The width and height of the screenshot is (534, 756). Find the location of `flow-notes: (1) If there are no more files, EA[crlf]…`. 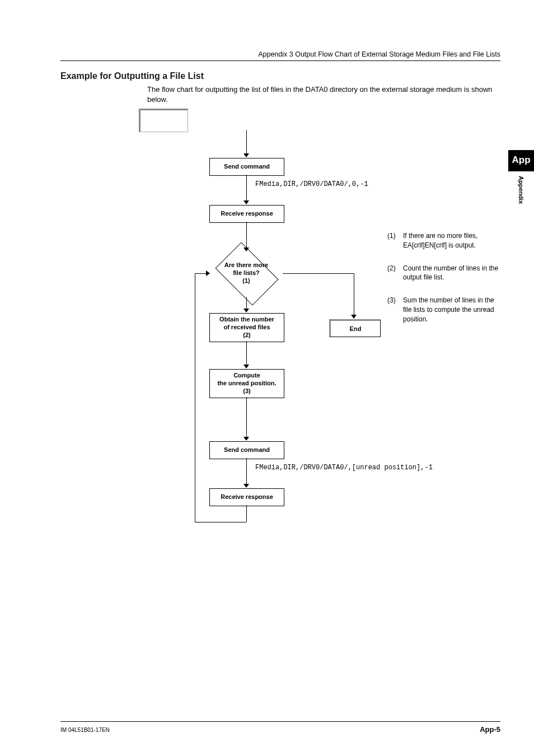

flow-notes: (1) If there are no more files, EA[crlf]… is located at coordinates (444, 284).